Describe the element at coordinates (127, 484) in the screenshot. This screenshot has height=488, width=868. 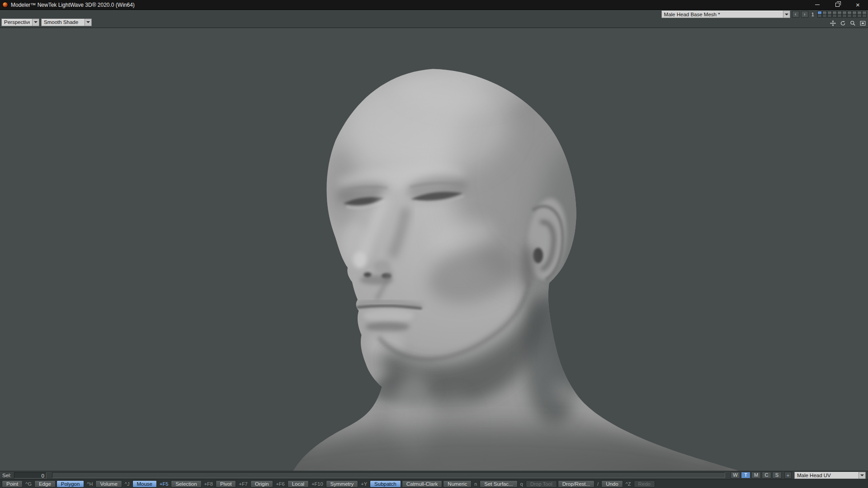
I see `mode-shortcut: ^J` at that location.